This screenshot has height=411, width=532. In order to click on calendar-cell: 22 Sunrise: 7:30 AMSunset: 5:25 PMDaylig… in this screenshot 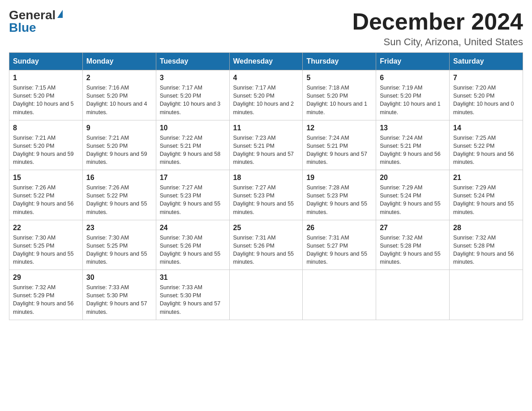, I will do `click(46, 245)`.